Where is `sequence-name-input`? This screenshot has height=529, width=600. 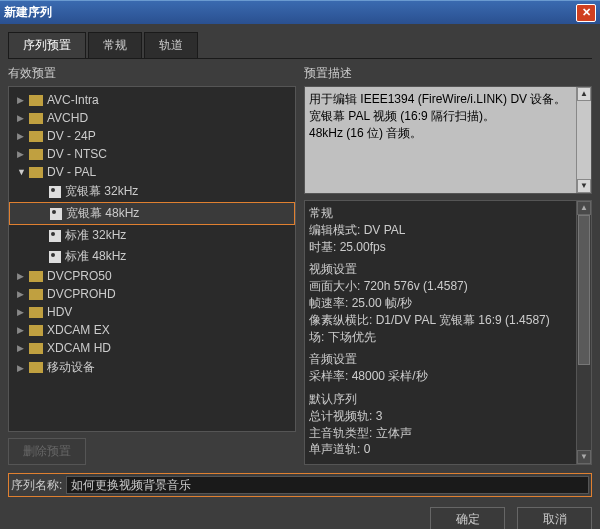 sequence-name-input is located at coordinates (328, 485).